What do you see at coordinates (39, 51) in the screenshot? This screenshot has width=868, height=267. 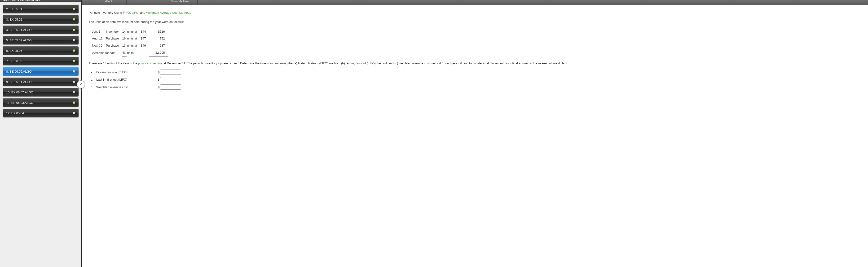 I see `sidebar-item-label: 6. EX.05.06` at bounding box center [39, 51].